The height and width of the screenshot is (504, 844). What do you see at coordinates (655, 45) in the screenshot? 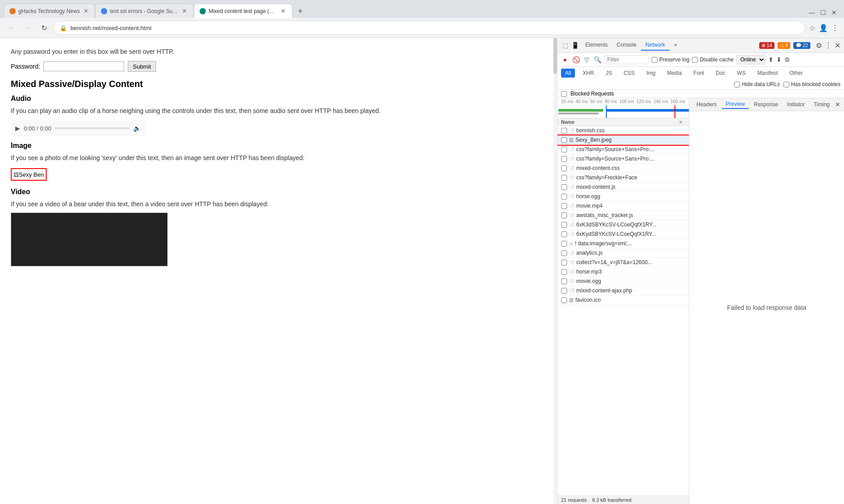
I see `tab-network: Network` at bounding box center [655, 45].